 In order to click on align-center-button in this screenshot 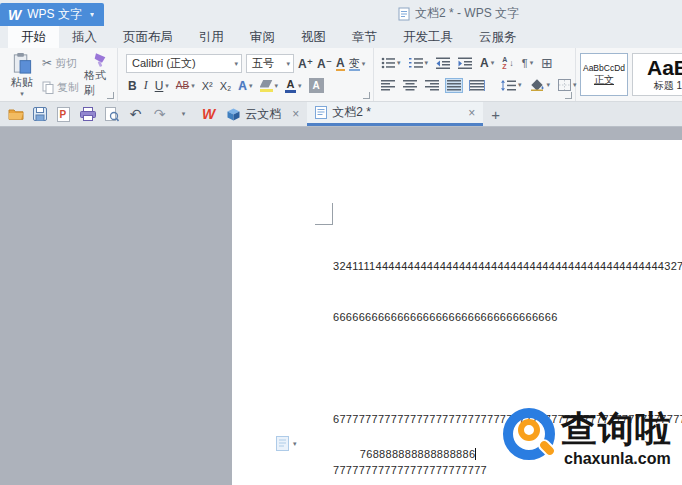, I will do `click(410, 86)`.